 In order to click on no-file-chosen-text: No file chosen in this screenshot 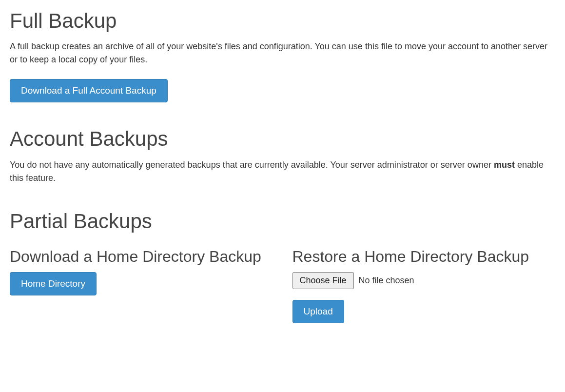, I will do `click(387, 281)`.